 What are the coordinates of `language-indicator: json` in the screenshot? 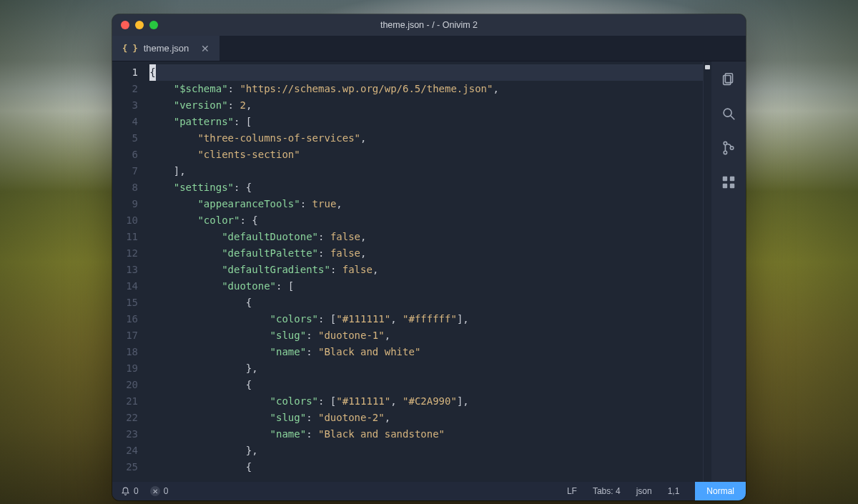 It's located at (644, 491).